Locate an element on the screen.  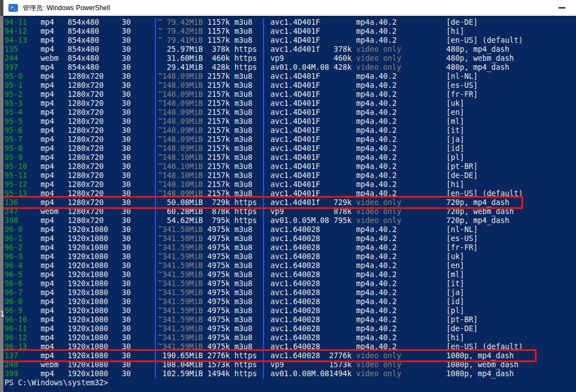
format-row: 135 mp4 854x480 30 25.97MiB 378k https a… is located at coordinates (291, 50).